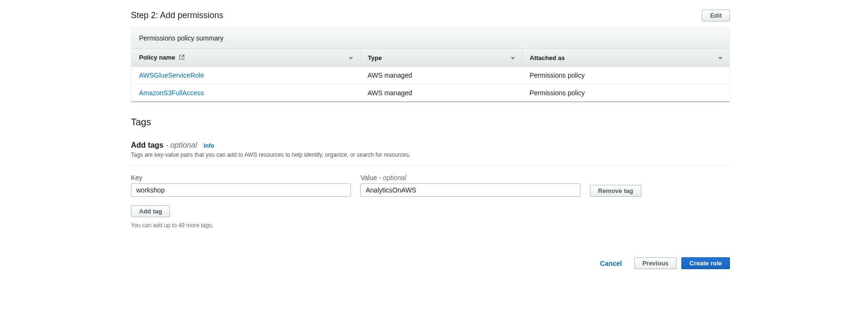  What do you see at coordinates (171, 75) in the screenshot?
I see `policy-name-link: AWSGlueServiceRole` at bounding box center [171, 75].